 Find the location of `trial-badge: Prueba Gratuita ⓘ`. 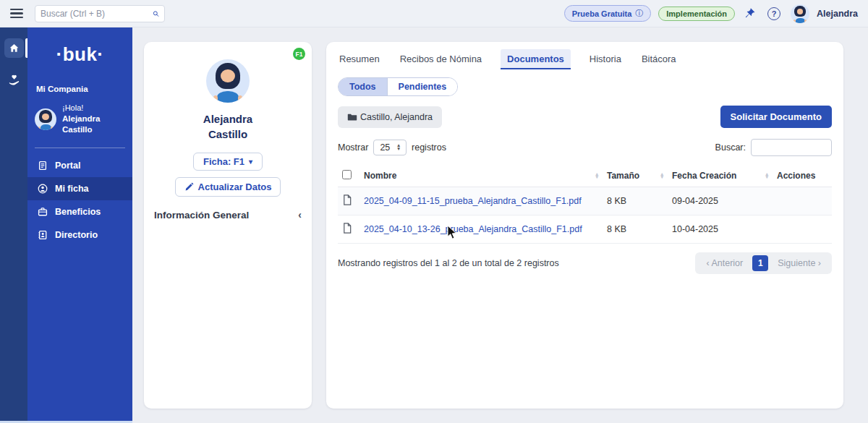

trial-badge: Prueba Gratuita ⓘ is located at coordinates (608, 13).